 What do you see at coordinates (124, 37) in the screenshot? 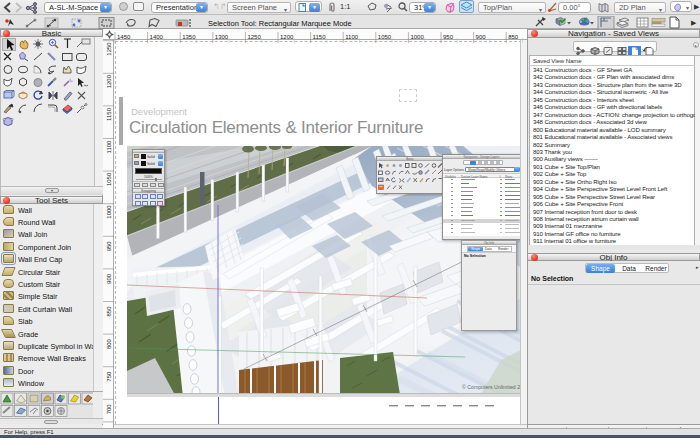
I see `svg-text: 1450` at bounding box center [124, 37].